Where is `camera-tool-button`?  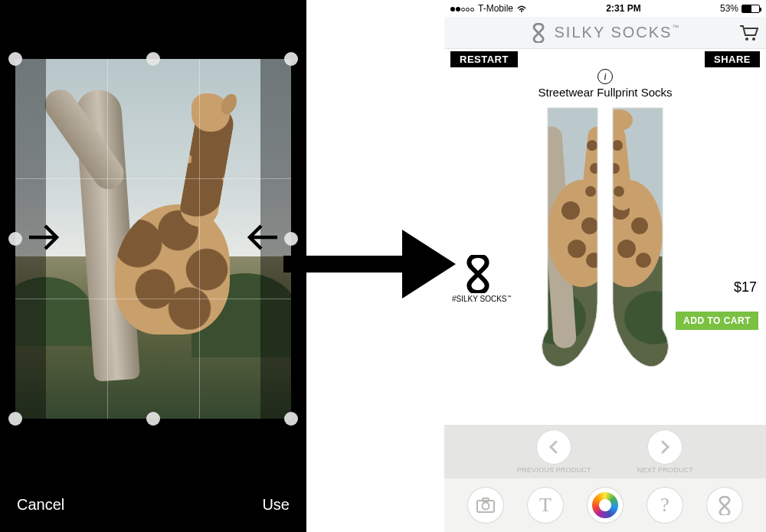 camera-tool-button is located at coordinates (486, 505).